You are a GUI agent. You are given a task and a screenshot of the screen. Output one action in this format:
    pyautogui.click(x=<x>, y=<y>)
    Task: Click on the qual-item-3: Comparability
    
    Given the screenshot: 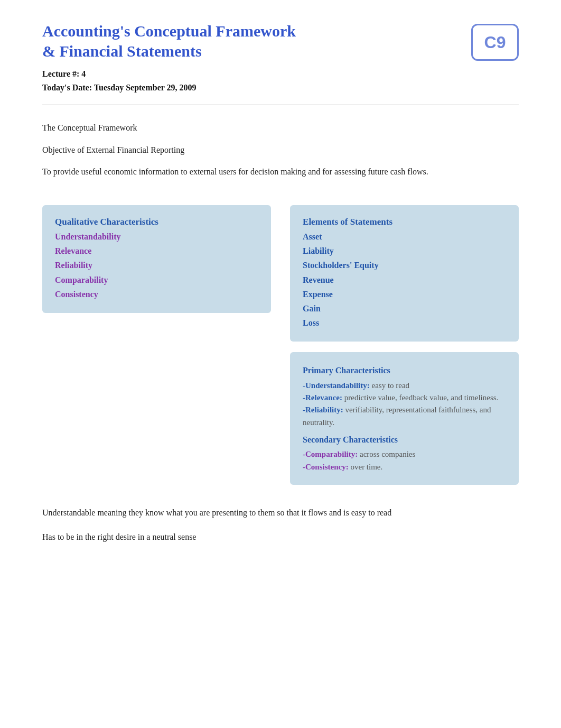 What is the action you would take?
    pyautogui.click(x=156, y=280)
    